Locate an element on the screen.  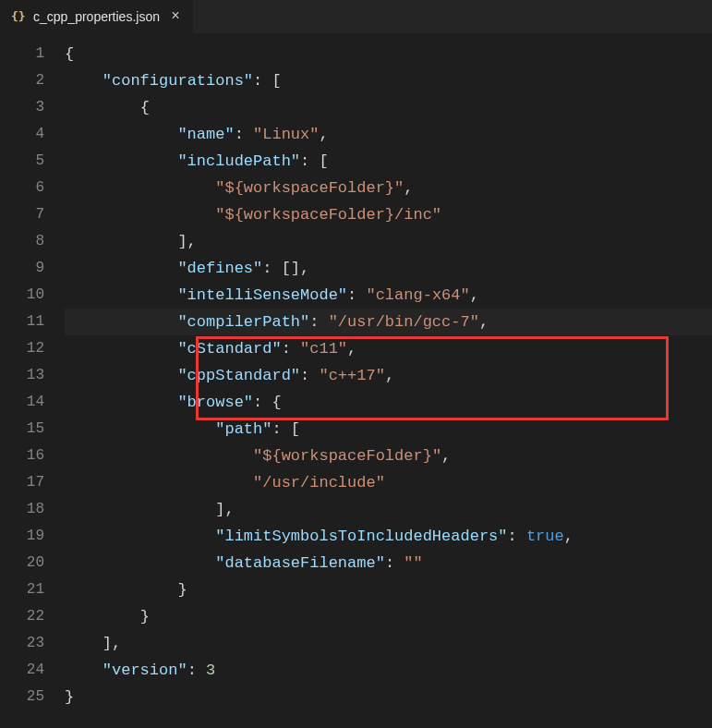
line-number: 3 is located at coordinates (32, 107).